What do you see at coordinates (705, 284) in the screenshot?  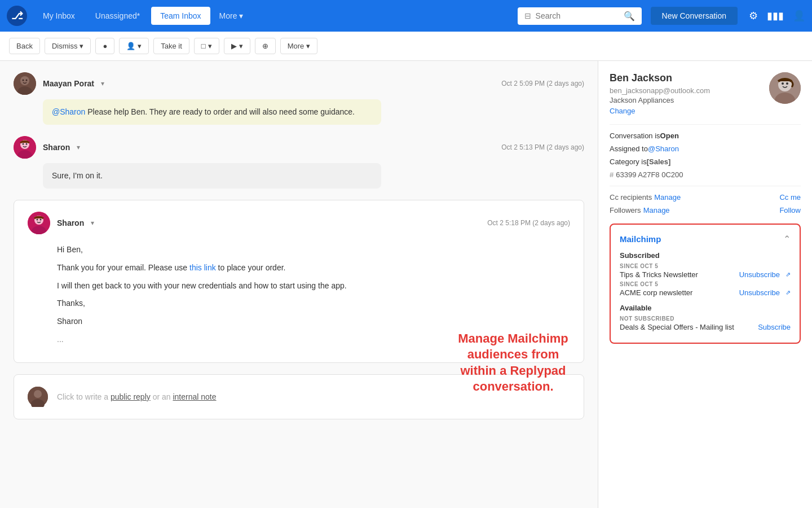 I see `since-label-2: SINCE OCT 5` at bounding box center [705, 284].